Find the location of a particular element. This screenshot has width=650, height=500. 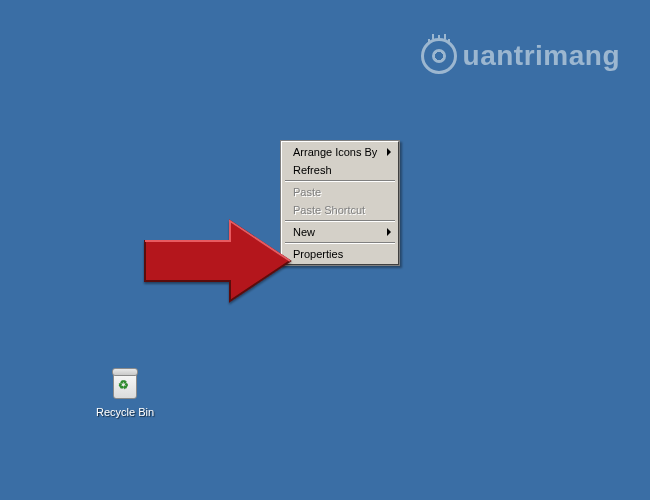

menu-item-arrange-icons-by: Arrange Icons By is located at coordinates (340, 152).